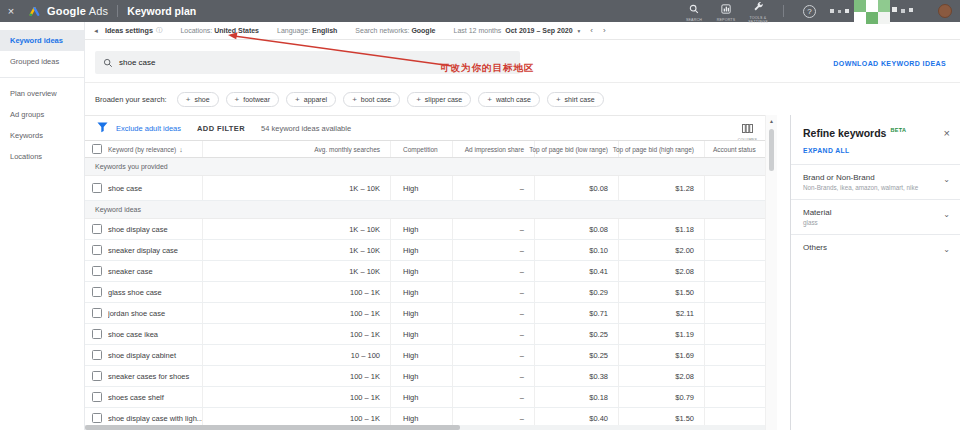 The width and height of the screenshot is (960, 430). Describe the element at coordinates (494, 149) in the screenshot. I see `header-ad-impression-share: Ad impression share` at that location.